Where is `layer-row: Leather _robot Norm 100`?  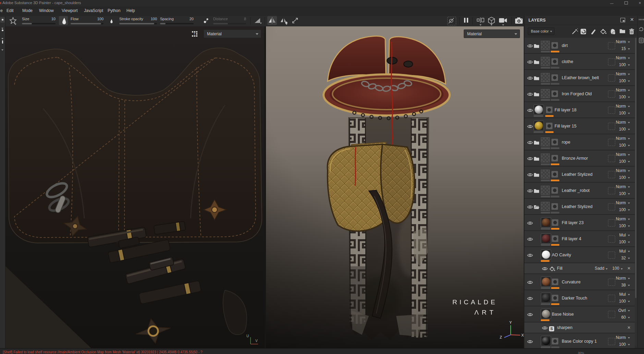
layer-row: Leather _robot Norm 100 is located at coordinates (580, 191).